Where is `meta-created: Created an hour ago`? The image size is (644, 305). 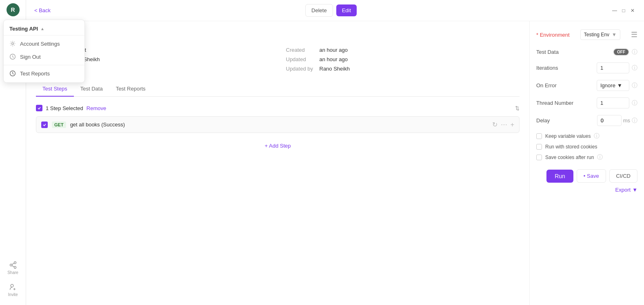
meta-created: Created an hour ago is located at coordinates (403, 50).